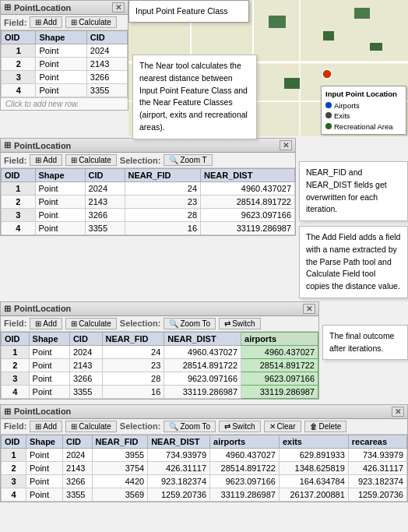 This screenshot has width=408, height=532. What do you see at coordinates (179, 481) in the screenshot?
I see `cell-near-dist: 923.182374` at bounding box center [179, 481].